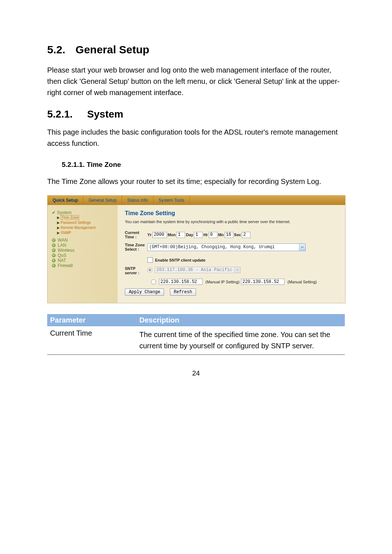  Describe the element at coordinates (196, 373) in the screenshot. I see `page-number: 24` at that location.